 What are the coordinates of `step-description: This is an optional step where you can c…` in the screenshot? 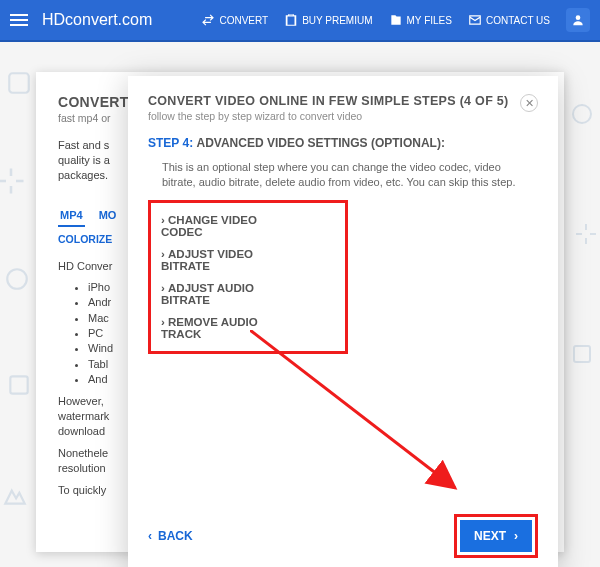 It's located at (346, 175).